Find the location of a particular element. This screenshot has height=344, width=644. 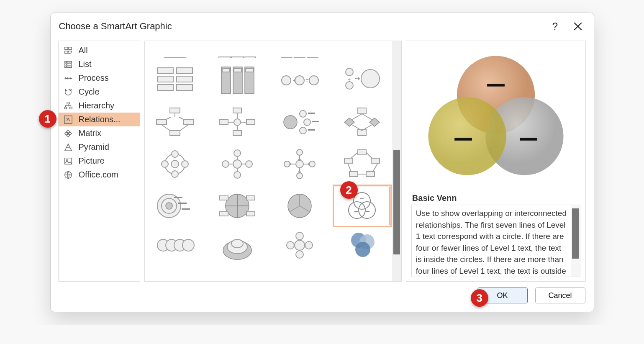

thumb-basic-pie is located at coordinates (300, 206).